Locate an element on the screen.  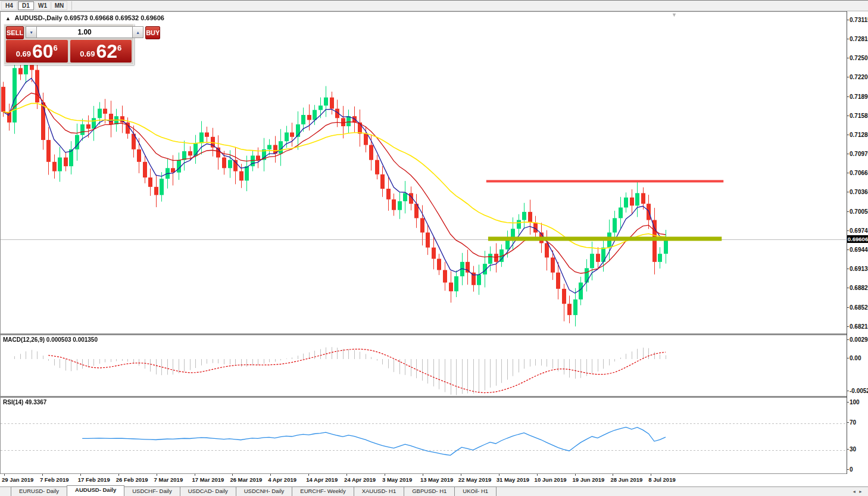
rsi-axis: 10070300 is located at coordinates (857, 435).